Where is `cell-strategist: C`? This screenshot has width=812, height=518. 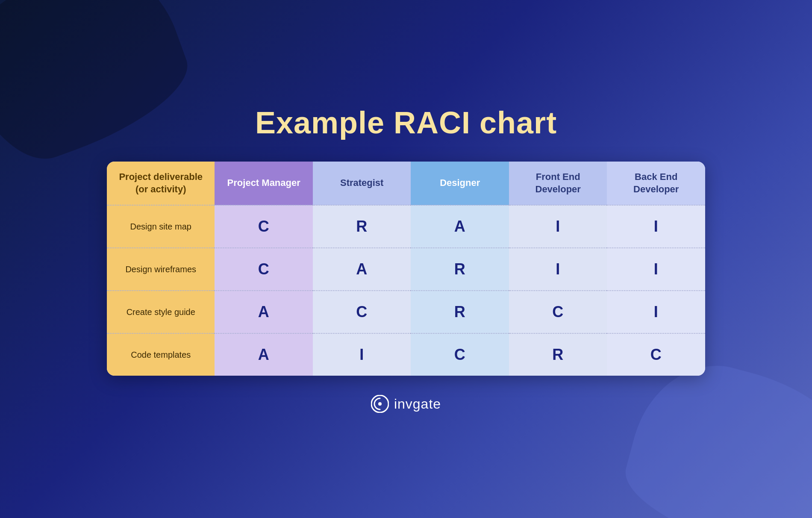
cell-strategist: C is located at coordinates (362, 312).